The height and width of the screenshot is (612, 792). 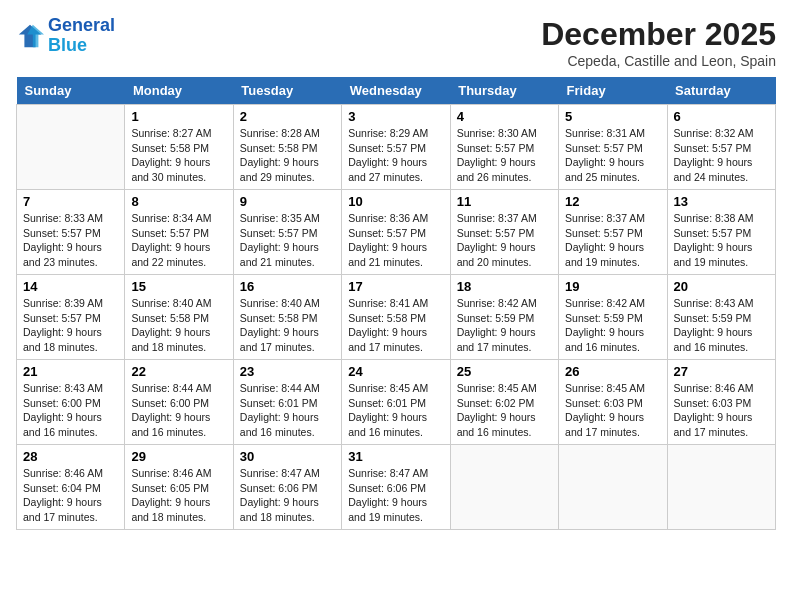 I want to click on day-info: Sunrise: 8:34 AM Sunset: 5:57 PM Dayligh…, so click(x=178, y=240).